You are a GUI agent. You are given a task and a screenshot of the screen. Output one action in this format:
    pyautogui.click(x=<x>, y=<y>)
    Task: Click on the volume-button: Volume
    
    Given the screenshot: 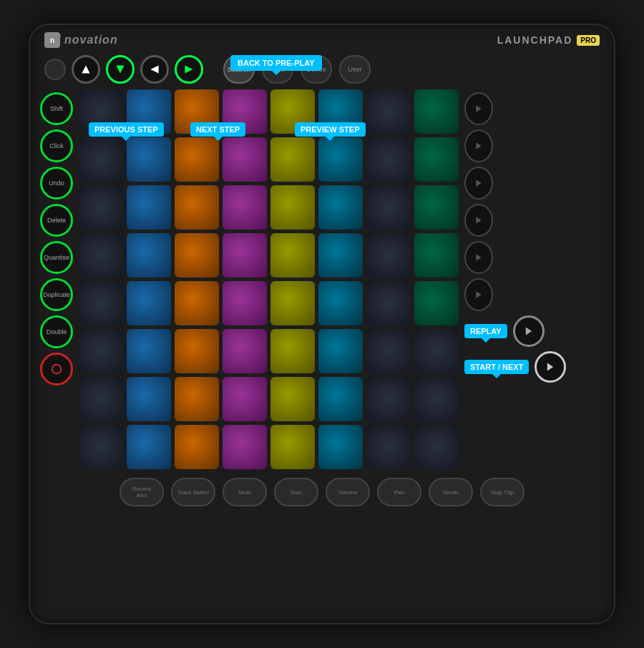 What is the action you would take?
    pyautogui.click(x=348, y=492)
    